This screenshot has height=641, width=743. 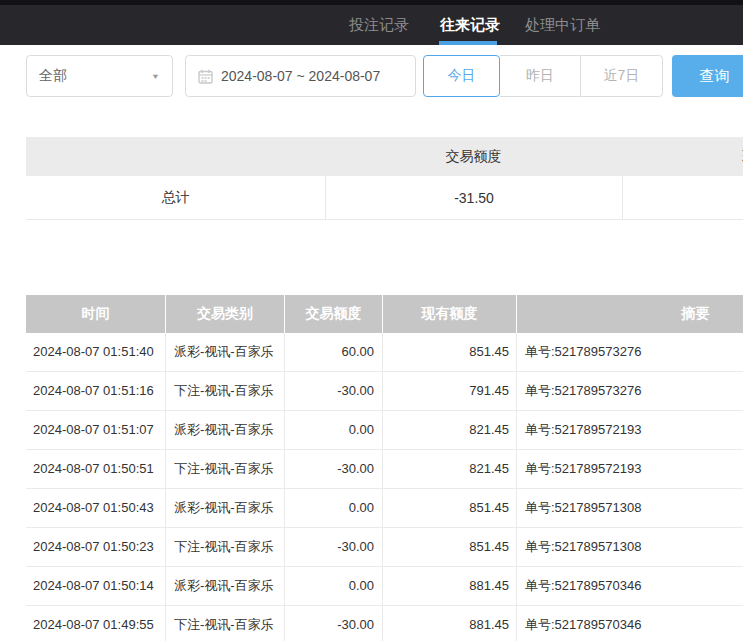 What do you see at coordinates (100, 76) in the screenshot?
I see `type-select: 全部 ▼` at bounding box center [100, 76].